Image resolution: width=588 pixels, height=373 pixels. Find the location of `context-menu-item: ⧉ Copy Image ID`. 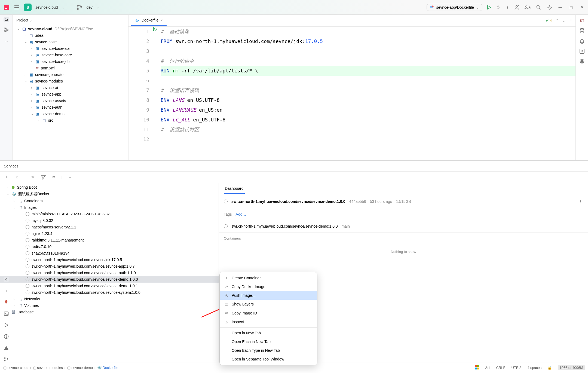

context-menu-item: ⧉ Copy Image ID is located at coordinates (268, 313).